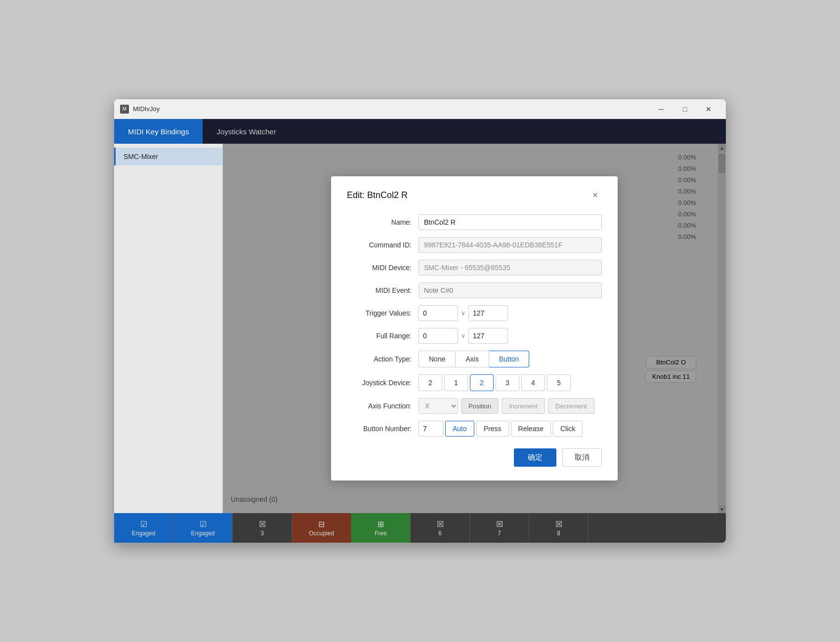 The width and height of the screenshot is (840, 642). Describe the element at coordinates (381, 528) in the screenshot. I see `status-item-free: ⊞ Free` at that location.